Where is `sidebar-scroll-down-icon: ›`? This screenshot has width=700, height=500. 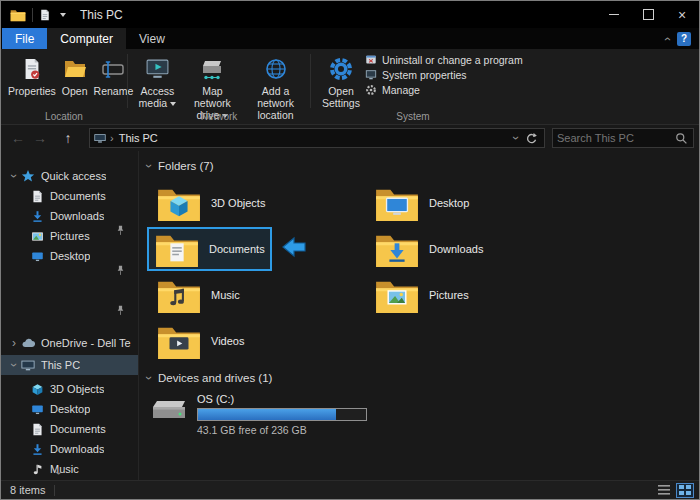 sidebar-scroll-down-icon: › is located at coordinates (59, 473).